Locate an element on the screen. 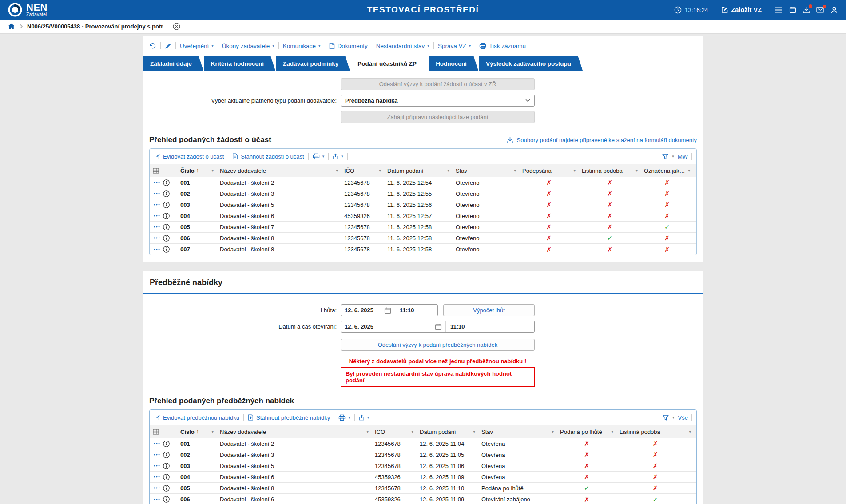  table-row: 003Dodavatel - školení 51234567812. 6. 2… is located at coordinates (423, 466).